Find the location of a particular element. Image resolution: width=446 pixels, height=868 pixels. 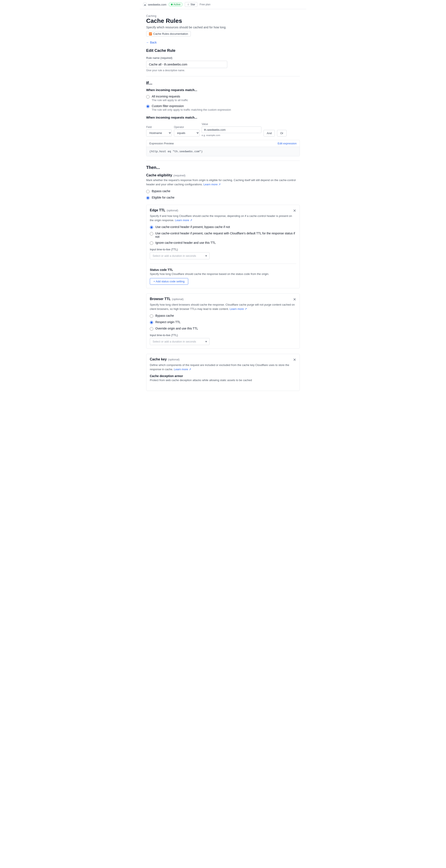

cache-key-section: Cache key (optional) ✕ Define which comp… is located at coordinates (223, 372).